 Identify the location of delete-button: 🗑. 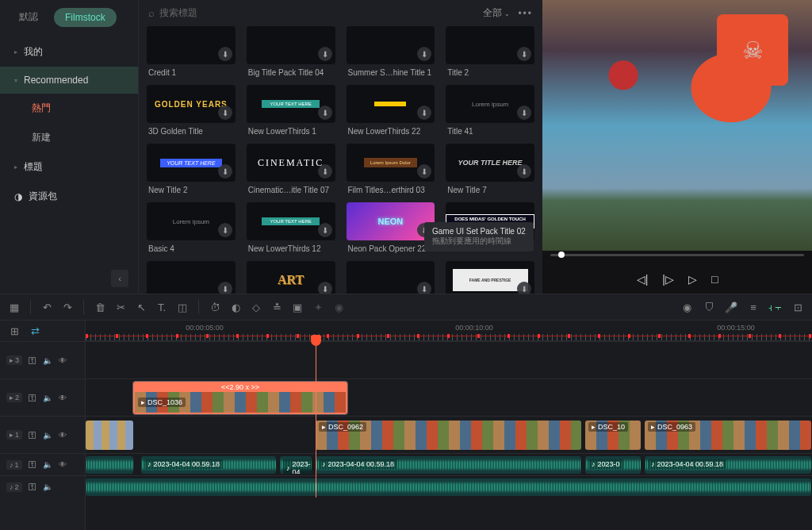
(100, 307).